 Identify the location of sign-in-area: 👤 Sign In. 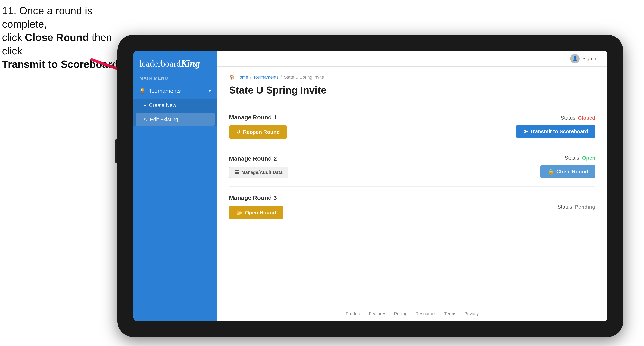
(584, 59).